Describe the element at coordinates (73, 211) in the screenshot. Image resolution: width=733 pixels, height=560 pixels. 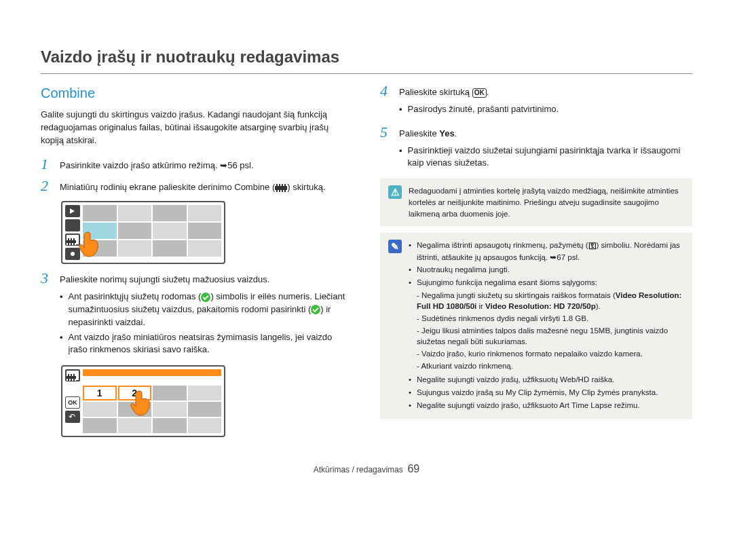
I see `thumb-mode-play-icon` at that location.